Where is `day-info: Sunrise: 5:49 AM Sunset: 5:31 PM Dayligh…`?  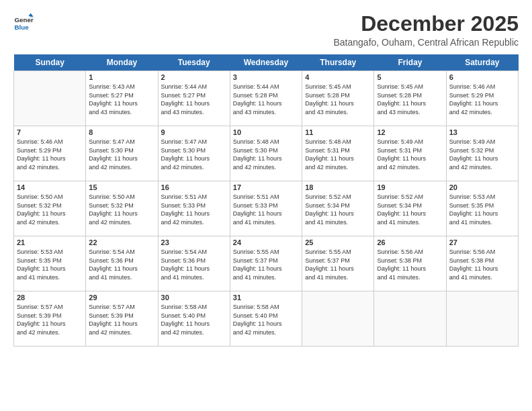 day-info: Sunrise: 5:49 AM Sunset: 5:31 PM Dayligh… is located at coordinates (410, 154).